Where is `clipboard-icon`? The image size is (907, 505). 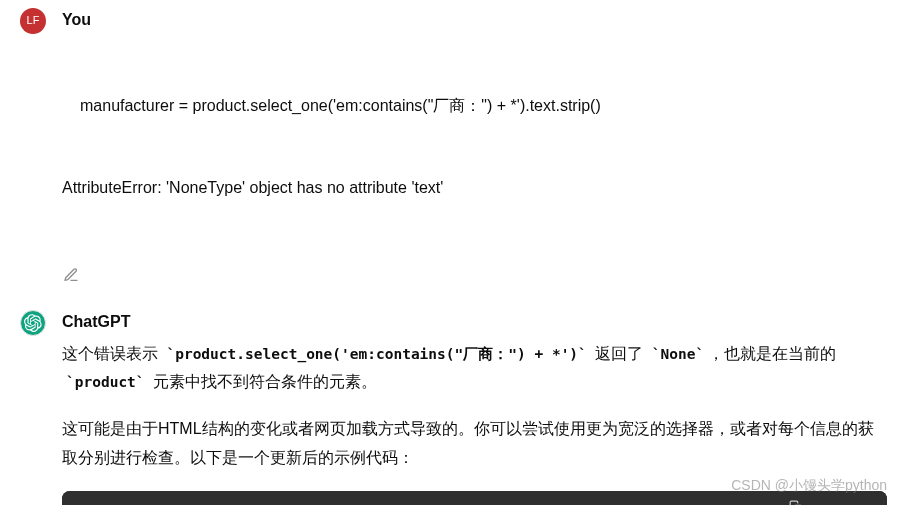
clipboard-icon is located at coordinates (796, 502).